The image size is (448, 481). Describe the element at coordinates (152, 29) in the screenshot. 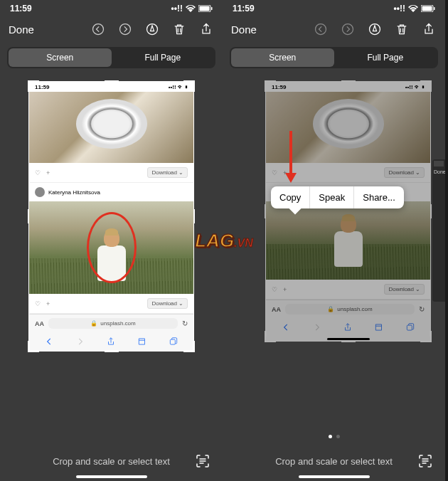

I see `header-toolbar` at that location.